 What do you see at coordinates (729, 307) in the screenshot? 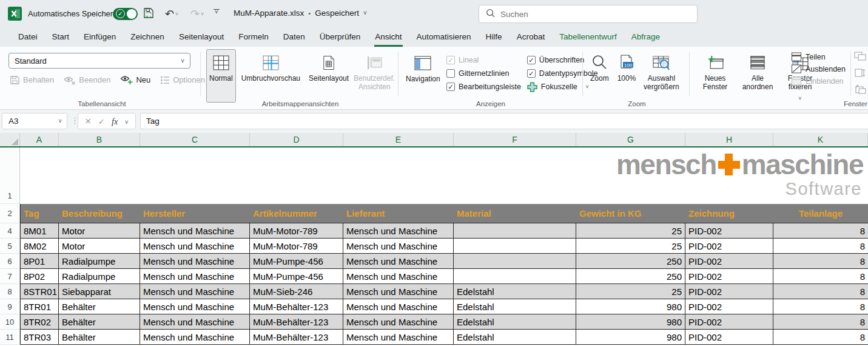
I see `cell-H9: PID-002` at bounding box center [729, 307].